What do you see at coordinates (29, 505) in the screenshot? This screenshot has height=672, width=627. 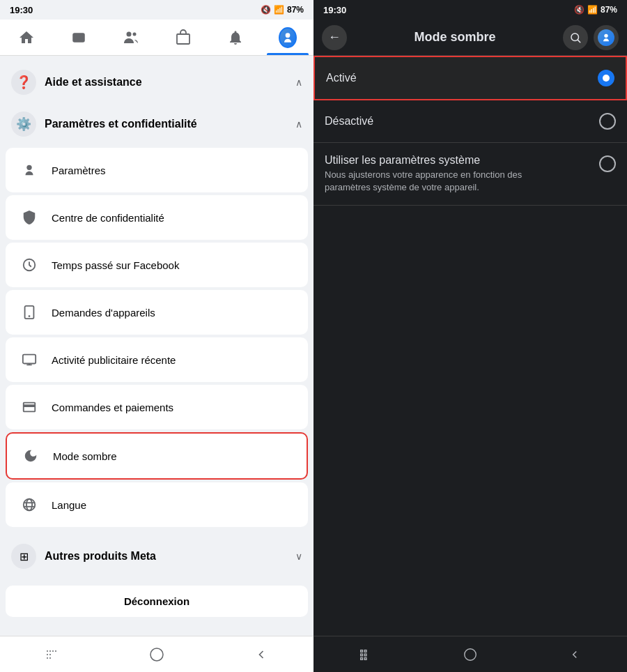 I see `langue-icon` at bounding box center [29, 505].